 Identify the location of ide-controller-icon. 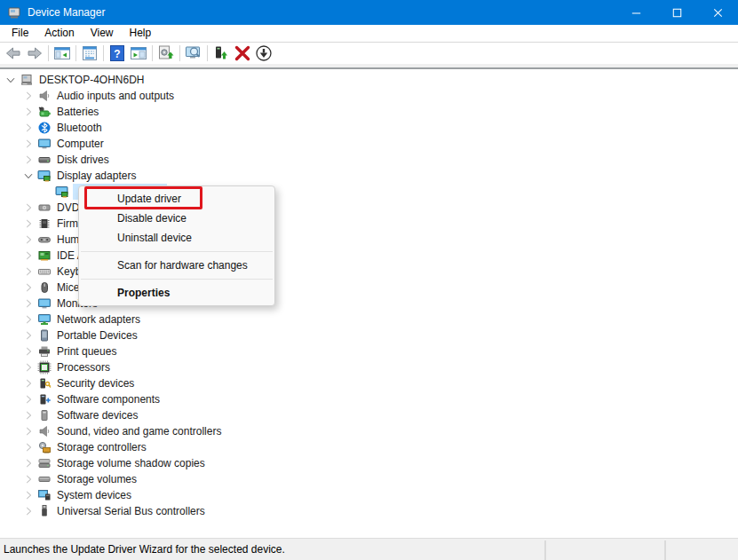
(44, 256).